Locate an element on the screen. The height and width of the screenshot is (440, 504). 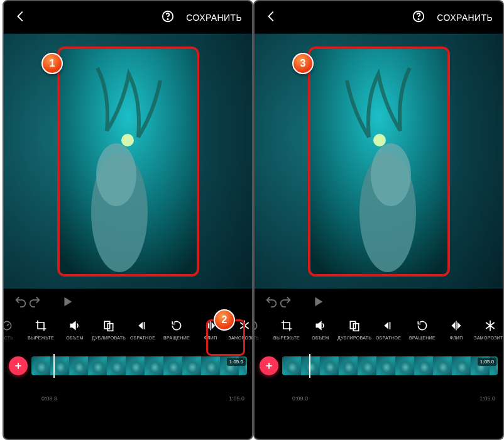
duplicate-icon is located at coordinates (109, 326).